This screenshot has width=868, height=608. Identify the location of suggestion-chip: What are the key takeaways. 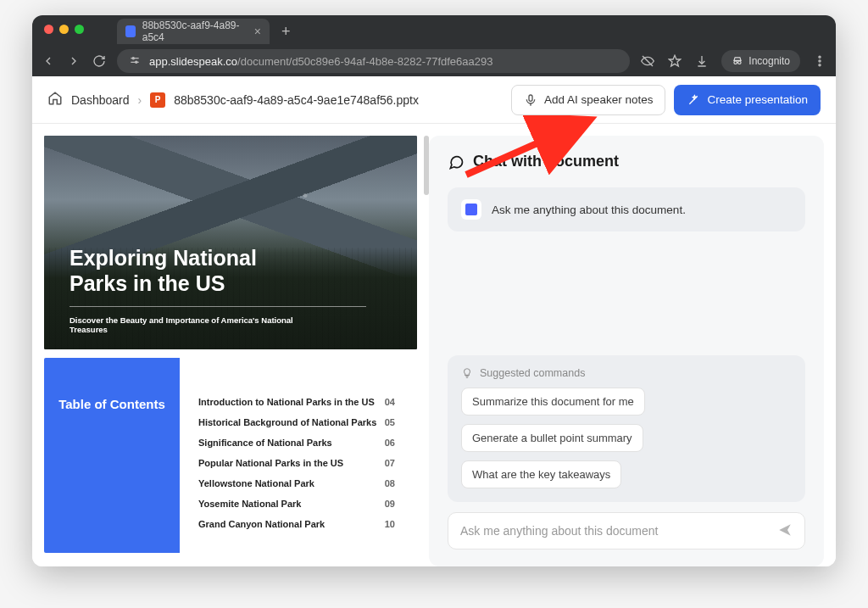
(541, 475).